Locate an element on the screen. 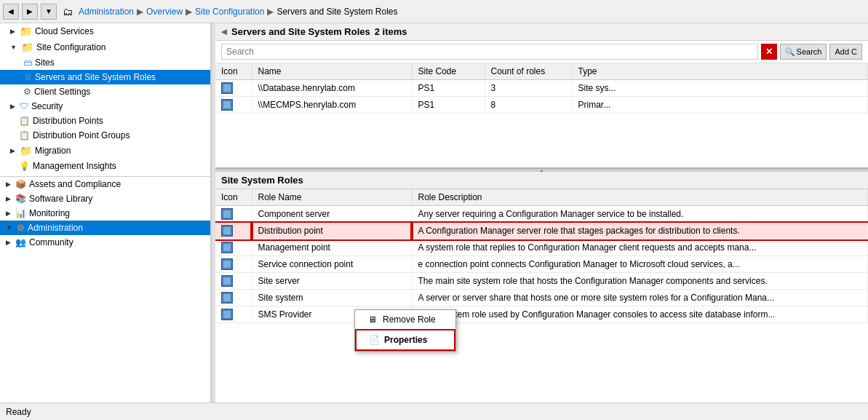  sidebar-label: Sites is located at coordinates (45, 63).